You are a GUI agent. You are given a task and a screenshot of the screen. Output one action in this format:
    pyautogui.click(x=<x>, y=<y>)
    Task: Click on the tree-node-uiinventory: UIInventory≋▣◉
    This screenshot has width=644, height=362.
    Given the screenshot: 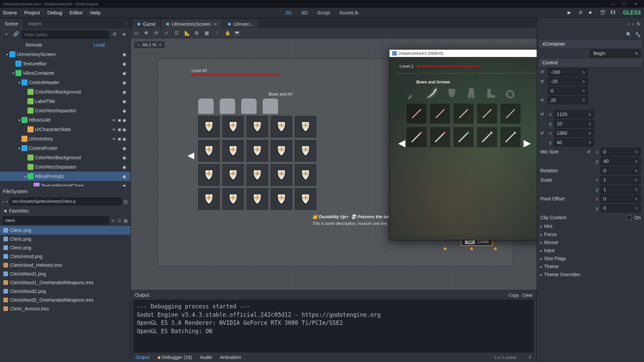 What is the action you would take?
    pyautogui.click(x=65, y=139)
    